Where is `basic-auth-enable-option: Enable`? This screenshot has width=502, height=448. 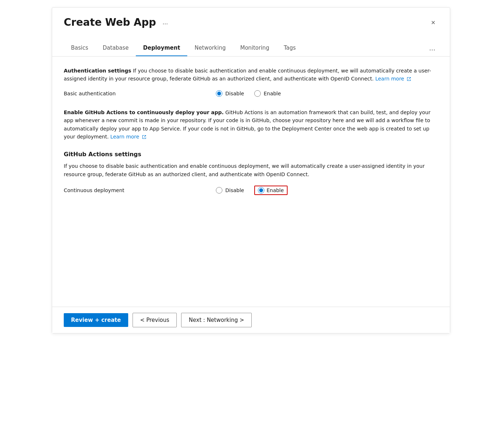
basic-auth-enable-option: Enable is located at coordinates (268, 94).